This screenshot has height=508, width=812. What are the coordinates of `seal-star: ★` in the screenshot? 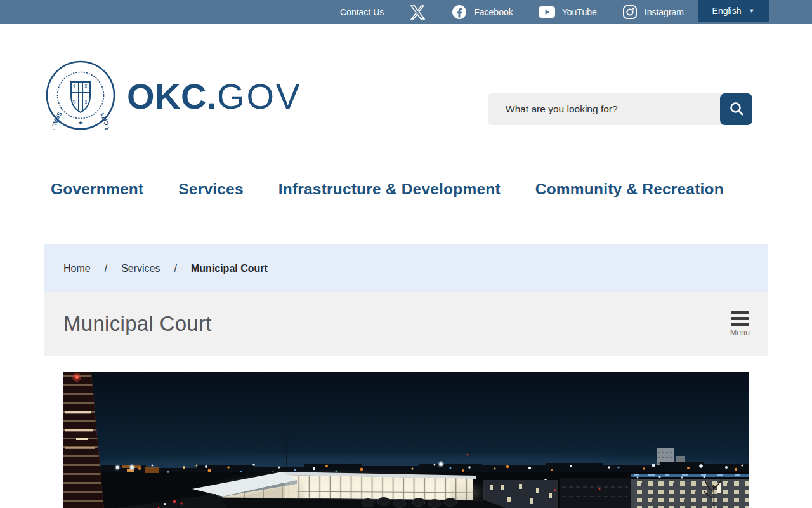 It's located at (81, 123).